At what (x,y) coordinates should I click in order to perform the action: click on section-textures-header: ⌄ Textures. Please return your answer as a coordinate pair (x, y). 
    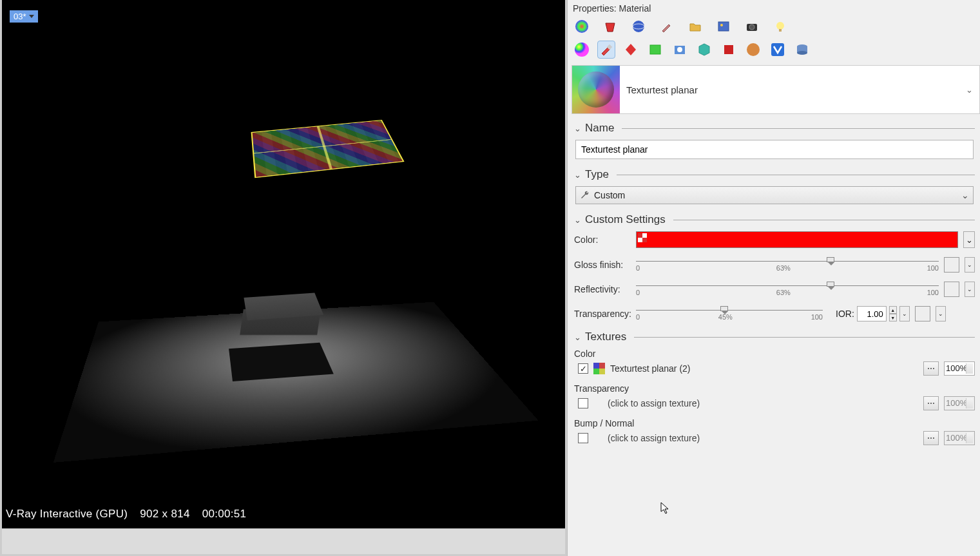
    Looking at the image, I should click on (774, 337).